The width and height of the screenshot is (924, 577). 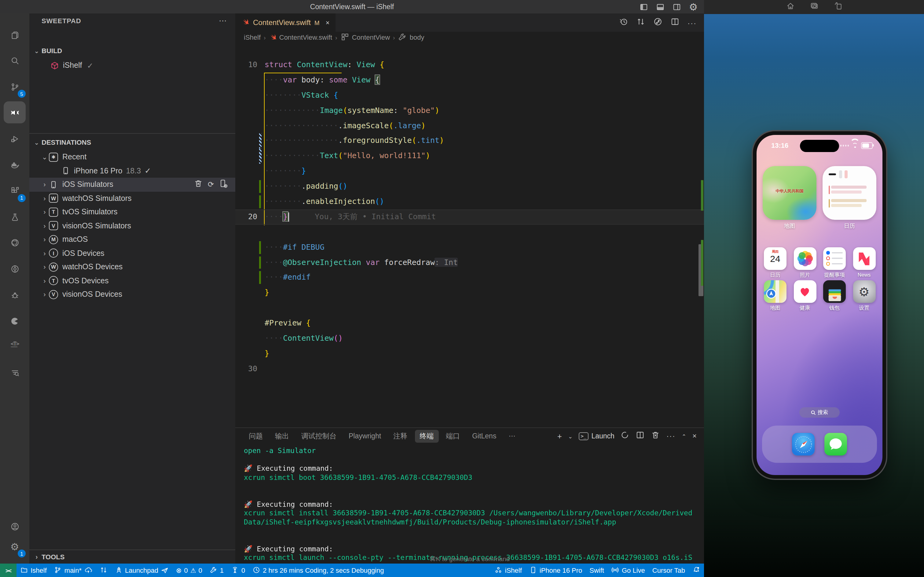 What do you see at coordinates (15, 87) in the screenshot?
I see `activitybar-item-source-control: 5` at bounding box center [15, 87].